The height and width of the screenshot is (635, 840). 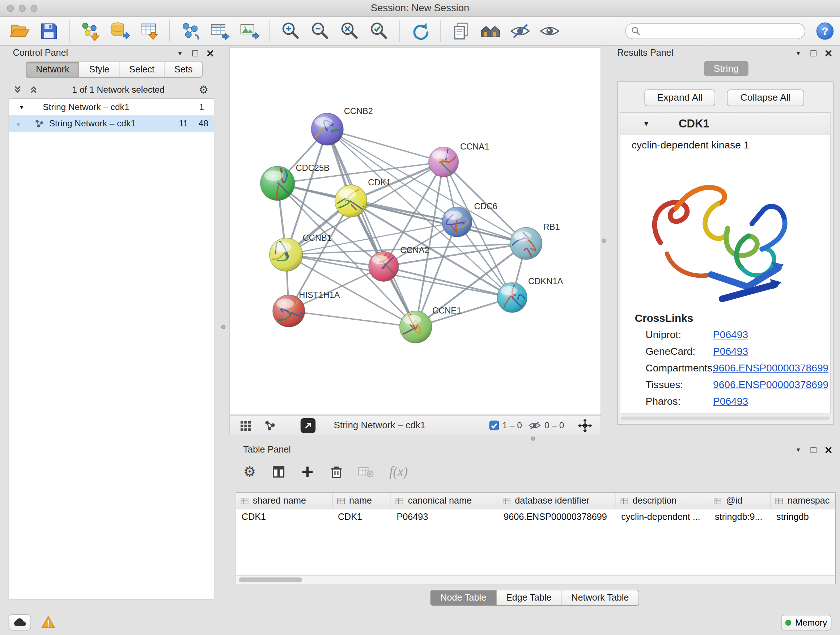 What do you see at coordinates (270, 425) in the screenshot?
I see `network-list-button` at bounding box center [270, 425].